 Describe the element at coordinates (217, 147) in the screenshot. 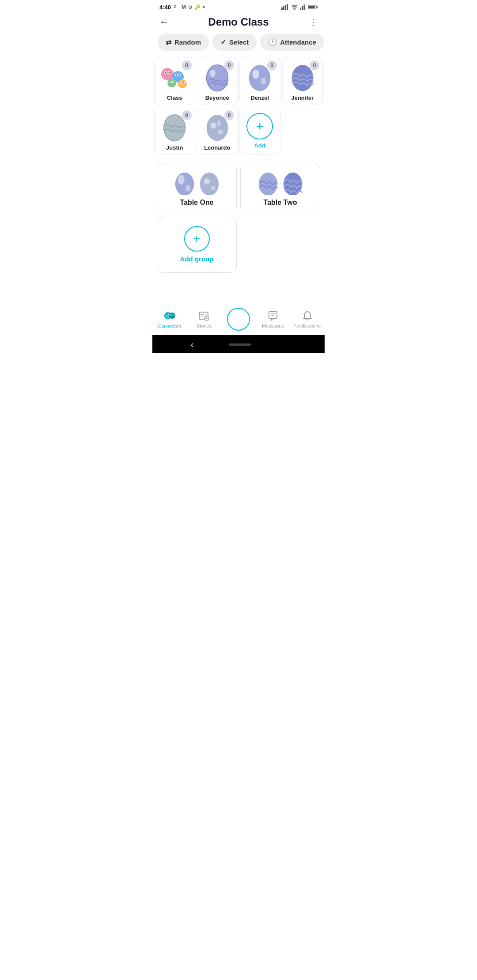

I see `student-name-leonardo: Leonardo` at that location.